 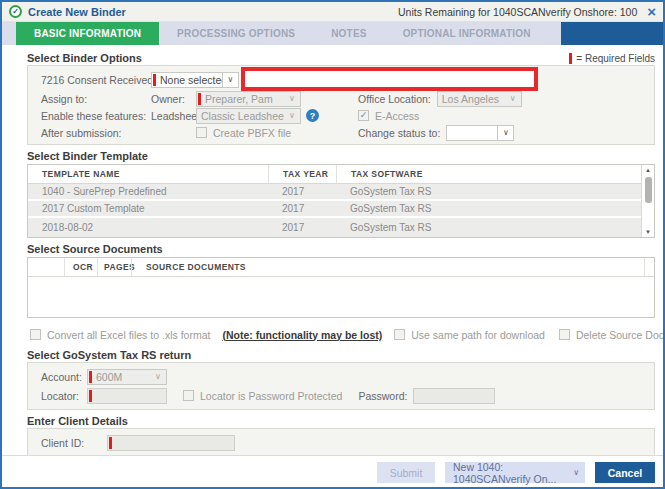 I want to click on eaccess-group: ✓ E-Access, so click(x=388, y=116).